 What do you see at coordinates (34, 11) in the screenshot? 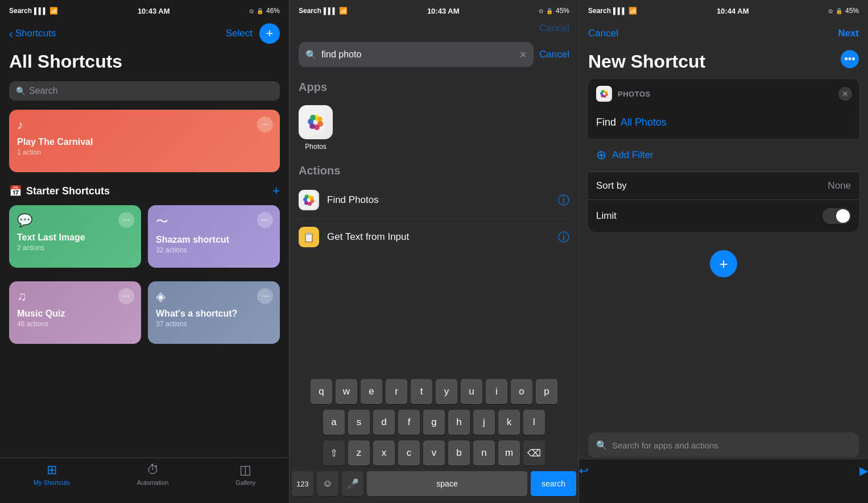
I see `status-left-1: Search ▌▌▌ 📶` at bounding box center [34, 11].